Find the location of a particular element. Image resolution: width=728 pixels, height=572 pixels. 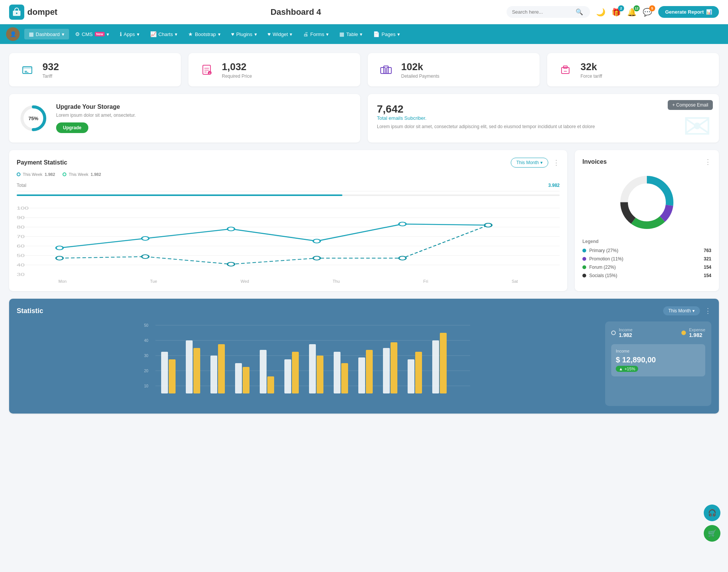

nav-item-charts: 📈 Charts ▾ is located at coordinates (164, 34).